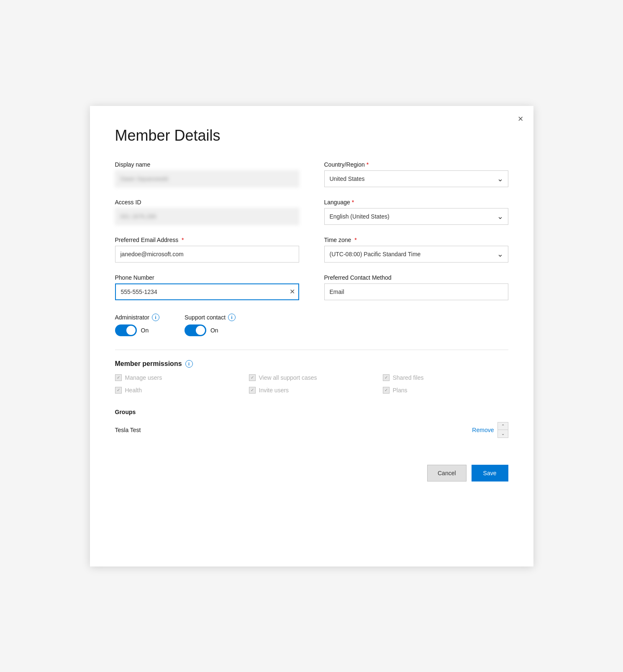 Image resolution: width=623 pixels, height=672 pixels. I want to click on permissions-section: Member permissions i Manage users View a…, so click(312, 377).